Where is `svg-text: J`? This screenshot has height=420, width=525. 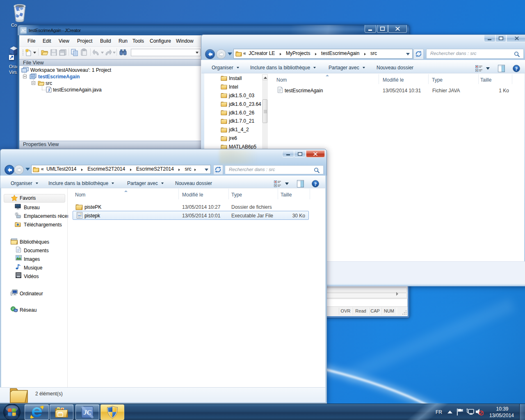 svg-text: J is located at coordinates (49, 90).